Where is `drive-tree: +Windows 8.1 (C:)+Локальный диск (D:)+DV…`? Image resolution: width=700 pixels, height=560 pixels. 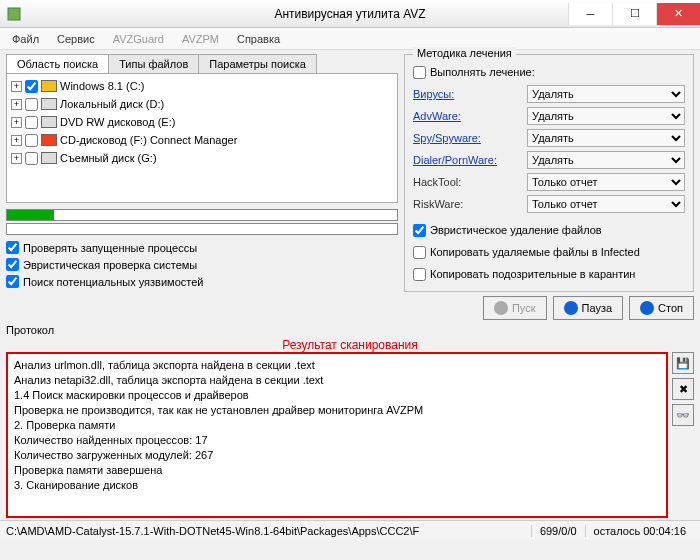 drive-tree: +Windows 8.1 (C:)+Локальный диск (D:)+DV… is located at coordinates (202, 138).